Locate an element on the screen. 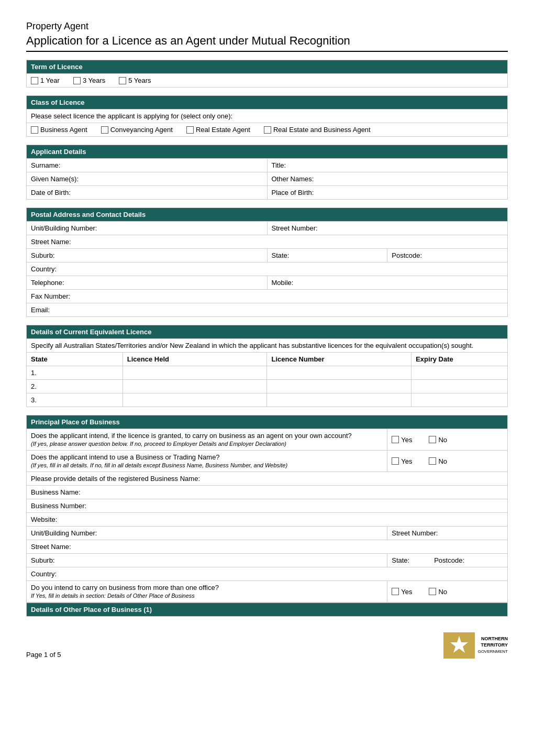  more-than-one-office-note: If Yes, fill in details in section: Deta… is located at coordinates (113, 596).